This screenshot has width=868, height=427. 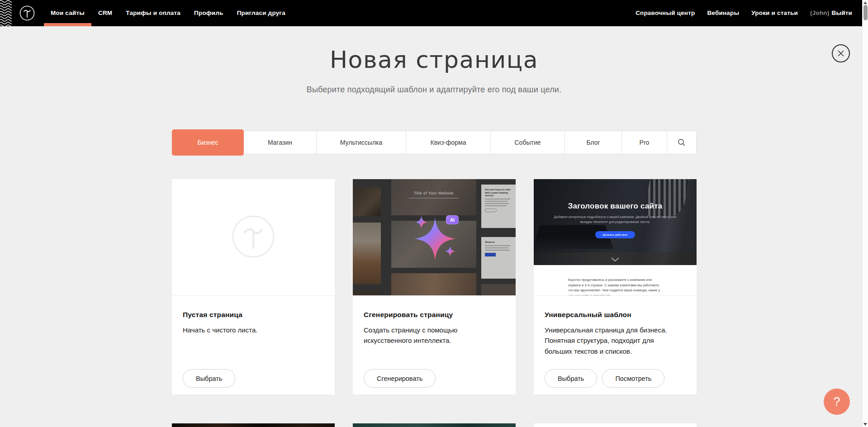 What do you see at coordinates (682, 142) in the screenshot?
I see `search-icon` at bounding box center [682, 142].